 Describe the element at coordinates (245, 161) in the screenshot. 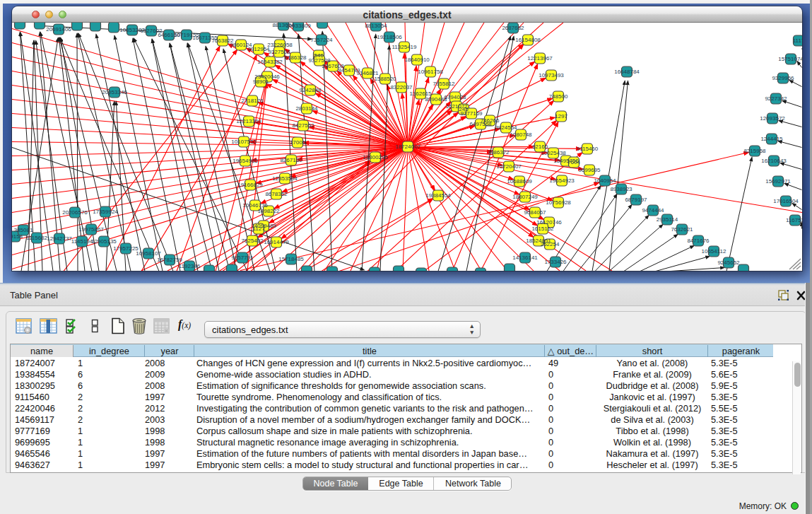

I see `svg-text: 19654985` at that location.